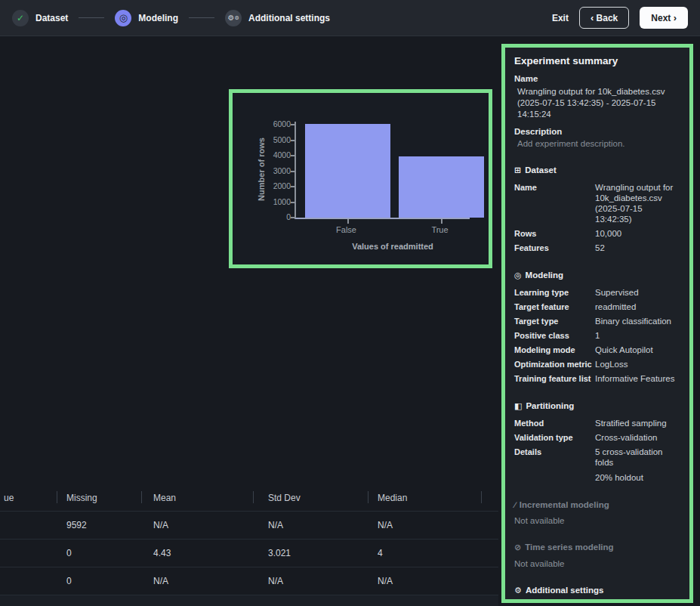 This screenshot has width=700, height=606. I want to click on summary-label: Learning type, so click(554, 292).